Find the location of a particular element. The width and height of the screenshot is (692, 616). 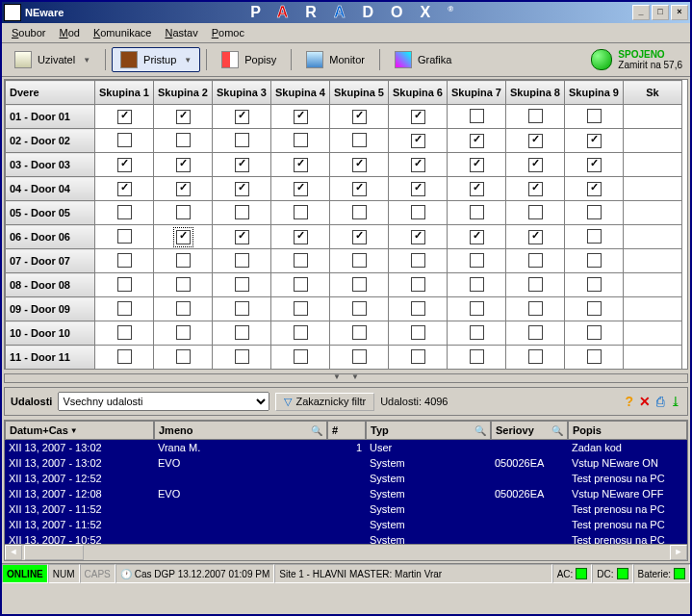

column-num: # is located at coordinates (346, 430).